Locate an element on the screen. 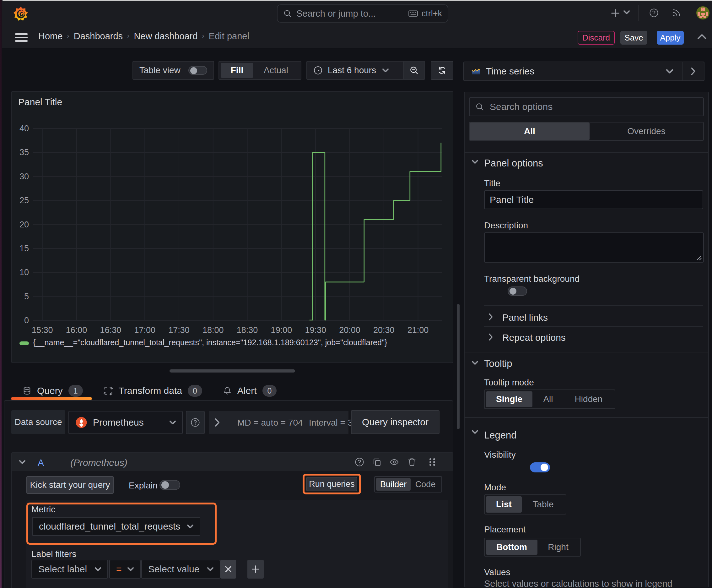 The height and width of the screenshot is (588, 712). svg-text: 19:30 is located at coordinates (316, 330).